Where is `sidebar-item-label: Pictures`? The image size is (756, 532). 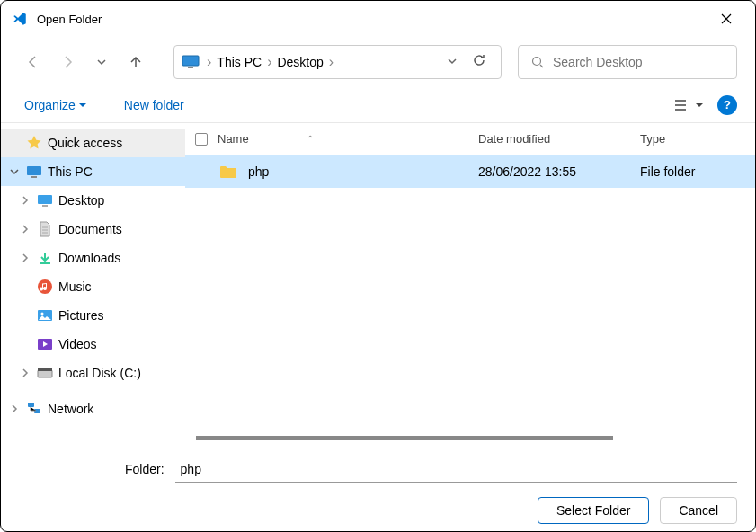
sidebar-item-label: Pictures is located at coordinates (81, 315).